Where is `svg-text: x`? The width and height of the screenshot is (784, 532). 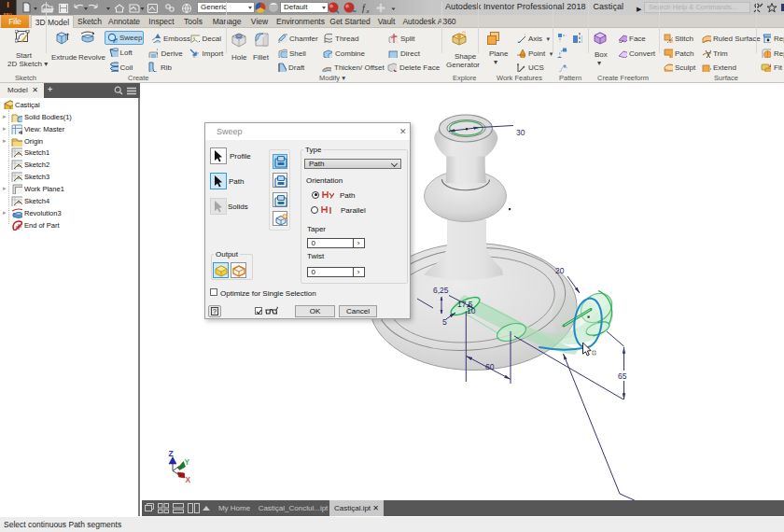 svg-text: x is located at coordinates (368, 11).